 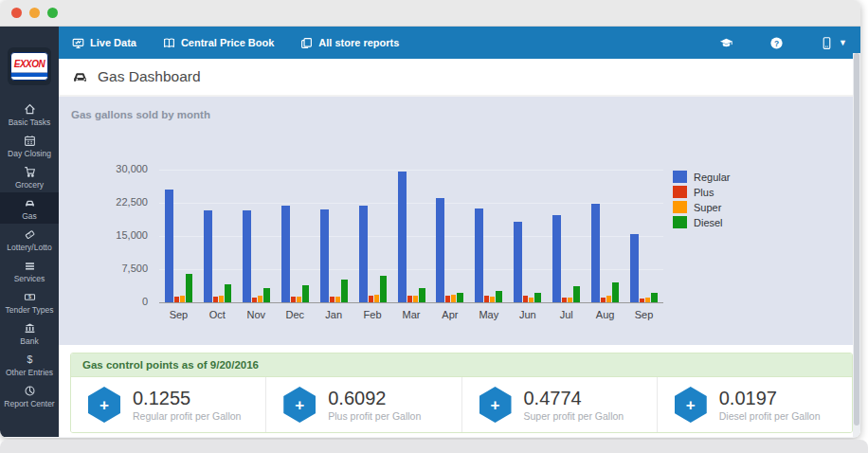 What do you see at coordinates (460, 43) in the screenshot?
I see `top-navbar: Live Data Central Price Book All store r…` at bounding box center [460, 43].